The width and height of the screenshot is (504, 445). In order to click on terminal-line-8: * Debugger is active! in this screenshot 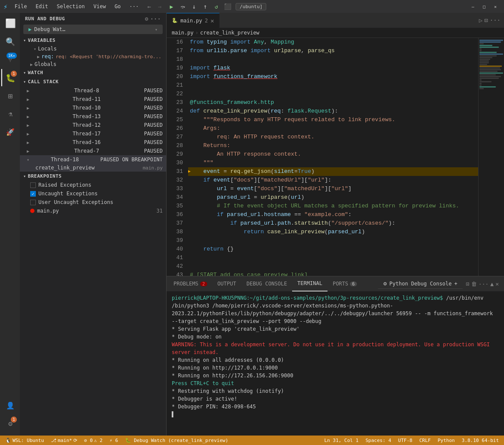, I will do `click(335, 399)`.